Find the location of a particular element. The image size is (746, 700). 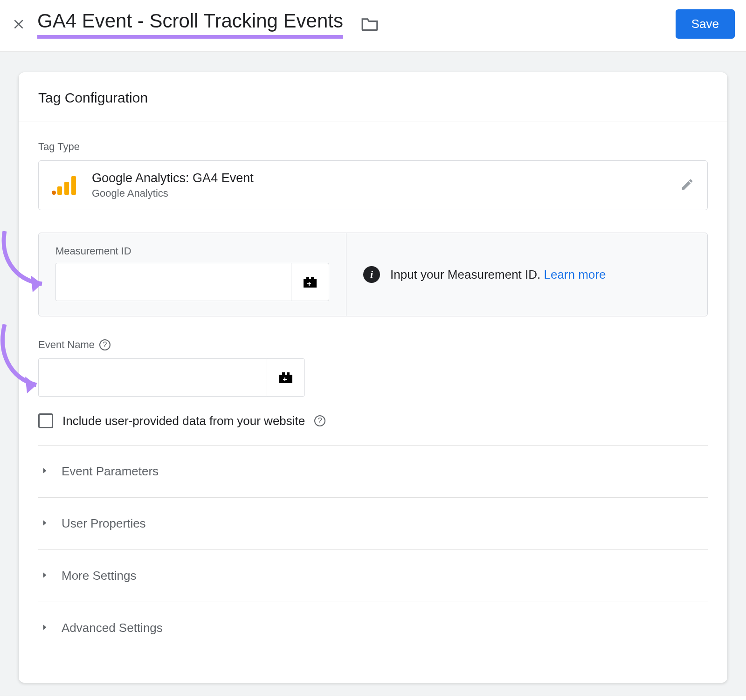

section-advanced-settings: Advanced Settings is located at coordinates (373, 628).